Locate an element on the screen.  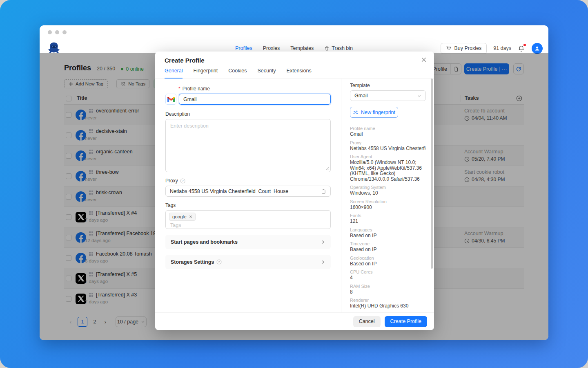
subscription-days-left: 91 days is located at coordinates (502, 48).